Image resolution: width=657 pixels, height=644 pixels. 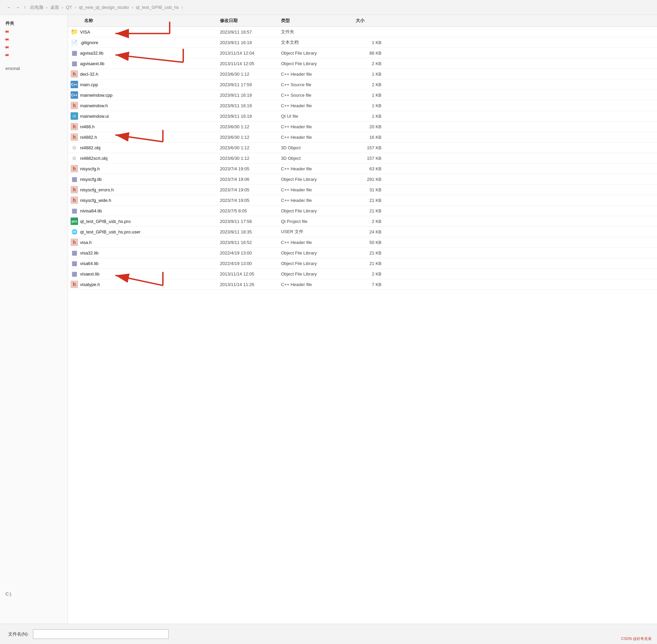 I want to click on table-row: ▦ visa64.lib 2022/4/19 13:00 Object File…, so click(x=362, y=263).